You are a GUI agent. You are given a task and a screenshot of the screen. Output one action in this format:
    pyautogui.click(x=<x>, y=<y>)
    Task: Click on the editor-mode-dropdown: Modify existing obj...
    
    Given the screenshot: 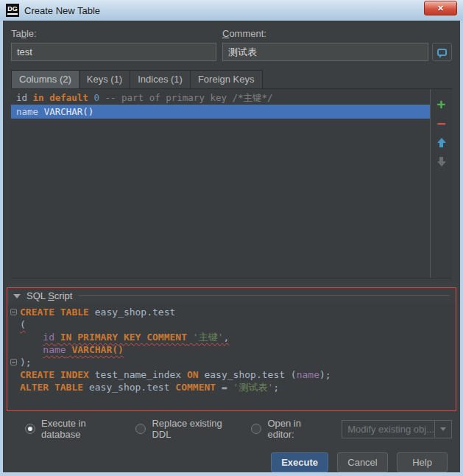 What is the action you would take?
    pyautogui.click(x=397, y=429)
    